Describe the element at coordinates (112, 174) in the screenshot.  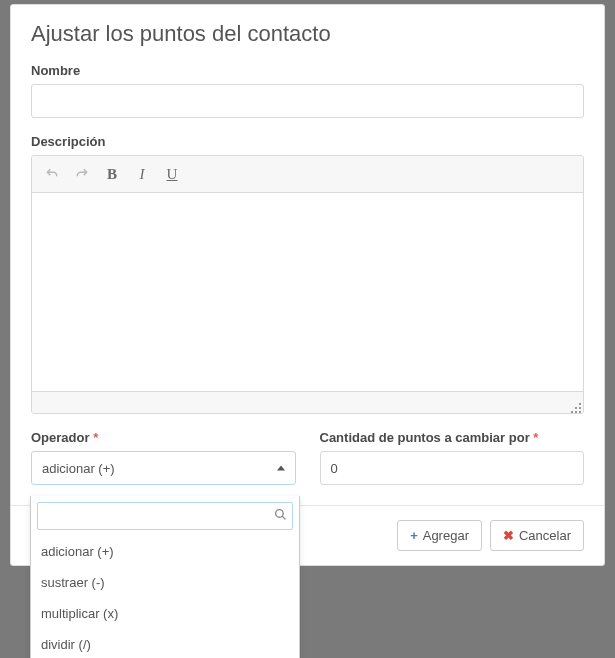
I see `bold-icon: B` at that location.